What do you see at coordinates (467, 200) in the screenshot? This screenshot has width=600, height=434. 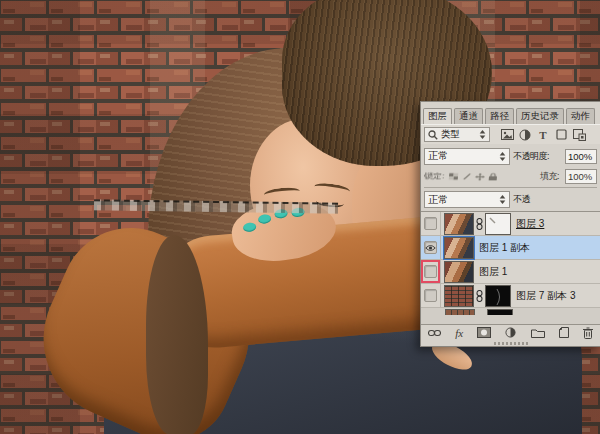 I see `blend-mode-select-2: 正常` at bounding box center [467, 200].